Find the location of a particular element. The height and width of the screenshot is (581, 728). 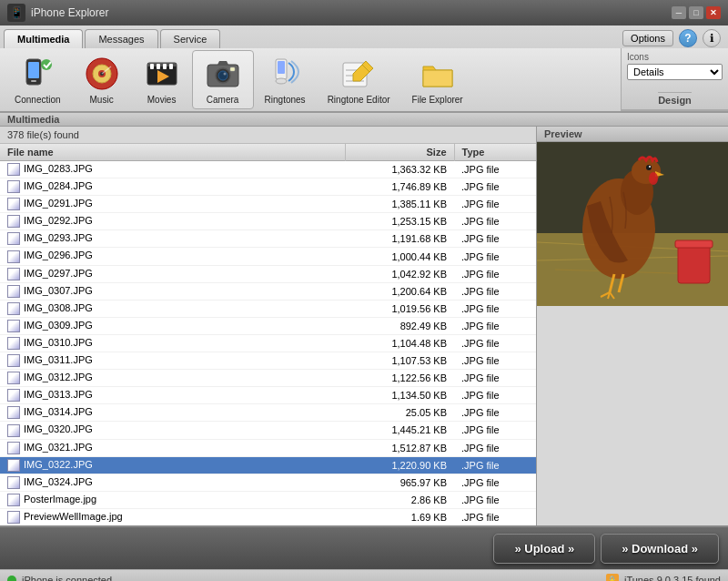

upload-button: » Upload » is located at coordinates (544, 548).